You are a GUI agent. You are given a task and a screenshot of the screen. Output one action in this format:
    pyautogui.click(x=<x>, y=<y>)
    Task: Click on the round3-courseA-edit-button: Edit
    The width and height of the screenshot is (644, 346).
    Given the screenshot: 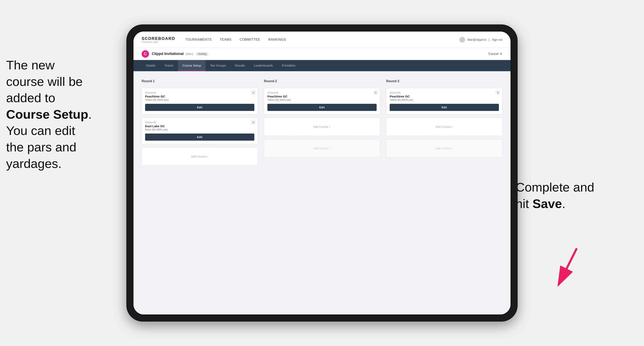 What is the action you would take?
    pyautogui.click(x=444, y=107)
    